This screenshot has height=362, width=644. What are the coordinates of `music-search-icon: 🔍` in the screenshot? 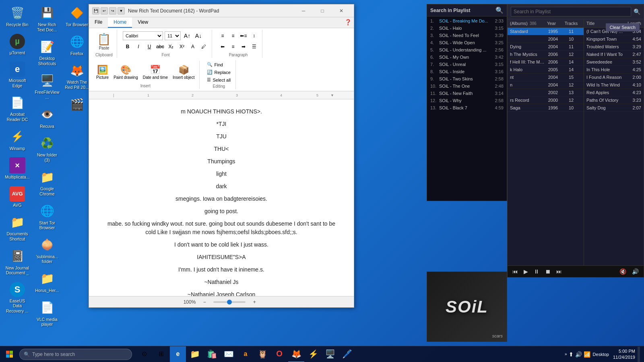 It's located at (637, 12).